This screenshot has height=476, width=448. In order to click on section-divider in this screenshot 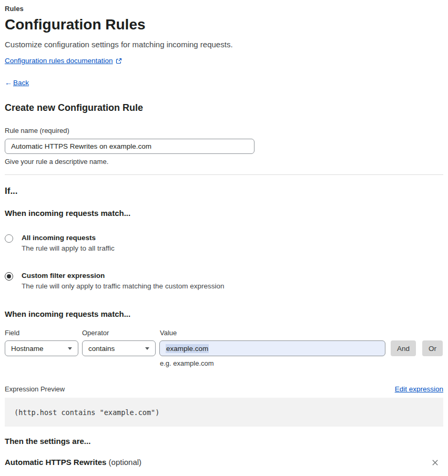, I will do `click(224, 174)`.